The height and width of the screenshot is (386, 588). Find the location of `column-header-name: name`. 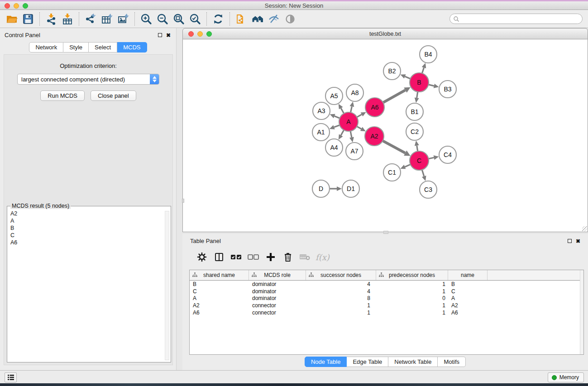

column-header-name: name is located at coordinates (468, 275).